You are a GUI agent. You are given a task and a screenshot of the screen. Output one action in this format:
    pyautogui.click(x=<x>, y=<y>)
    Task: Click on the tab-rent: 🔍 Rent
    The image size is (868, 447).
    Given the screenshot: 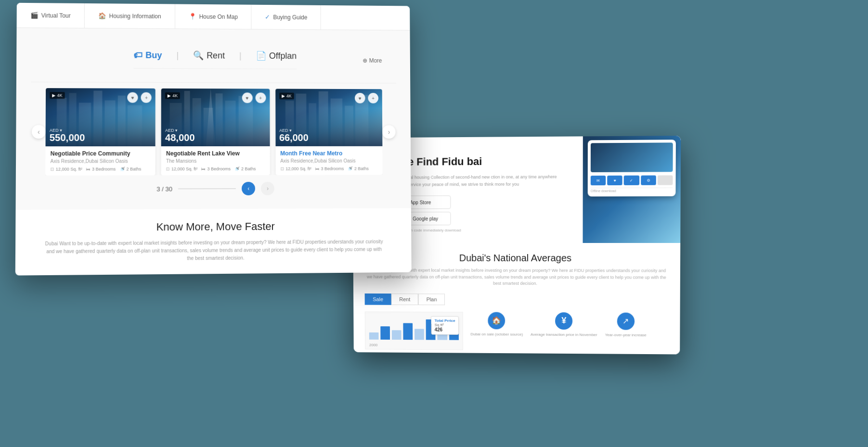 What is the action you would take?
    pyautogui.click(x=209, y=55)
    